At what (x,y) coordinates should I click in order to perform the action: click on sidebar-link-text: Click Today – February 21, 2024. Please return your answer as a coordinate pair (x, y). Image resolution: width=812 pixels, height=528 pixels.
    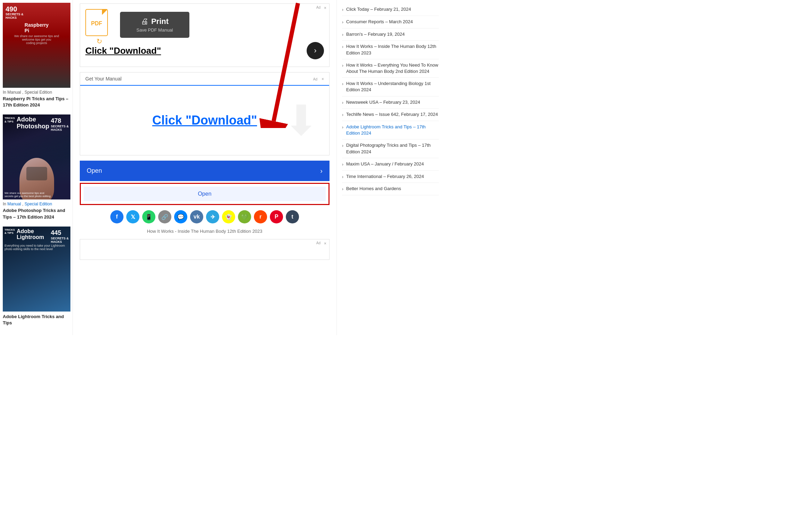
    Looking at the image, I should click on (379, 9).